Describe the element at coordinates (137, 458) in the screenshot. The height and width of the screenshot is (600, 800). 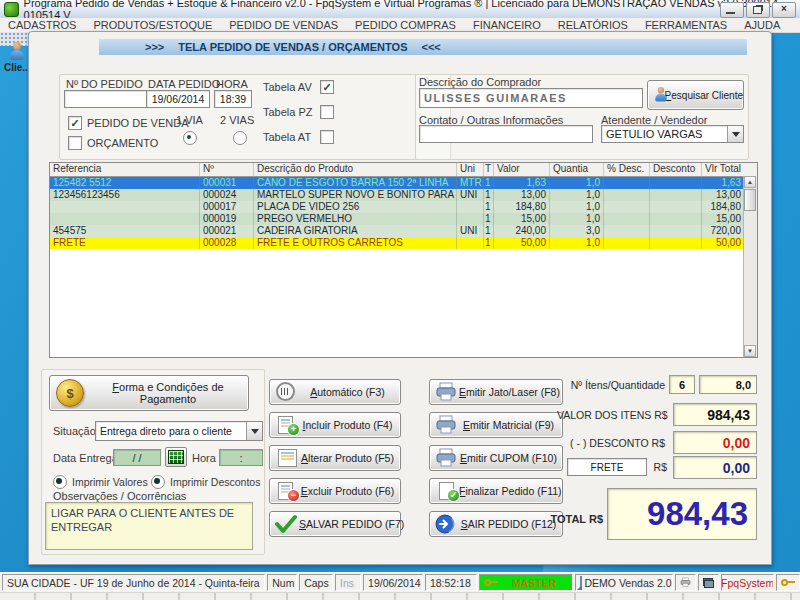
I see `data-entrega-input: / /` at that location.